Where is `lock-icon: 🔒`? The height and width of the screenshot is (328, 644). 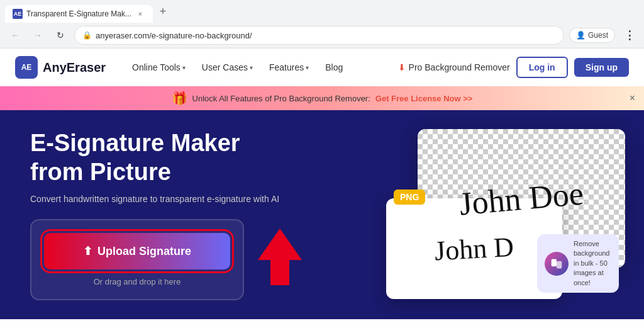
lock-icon: 🔒 is located at coordinates (87, 35).